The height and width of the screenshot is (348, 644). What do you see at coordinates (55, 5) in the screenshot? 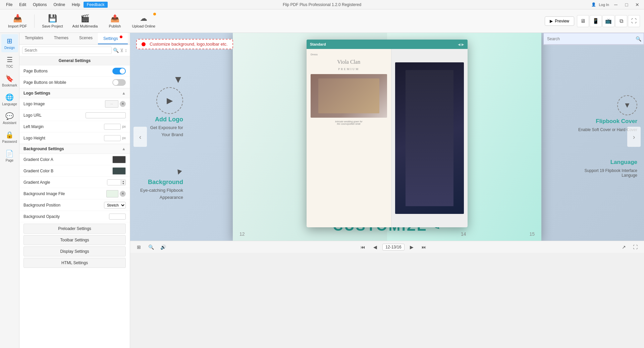
I see `menu-bar: File Edit Options Online Help Feedback` at bounding box center [55, 5].